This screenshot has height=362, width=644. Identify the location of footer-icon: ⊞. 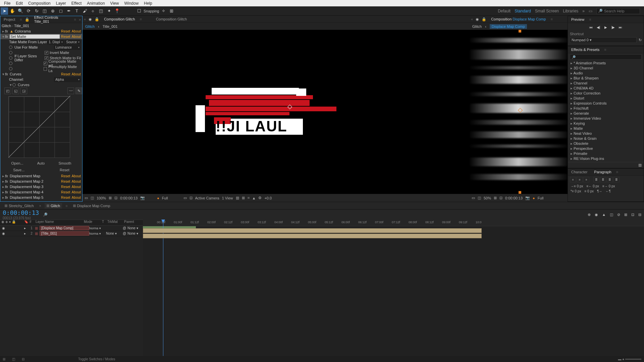
(244, 198).